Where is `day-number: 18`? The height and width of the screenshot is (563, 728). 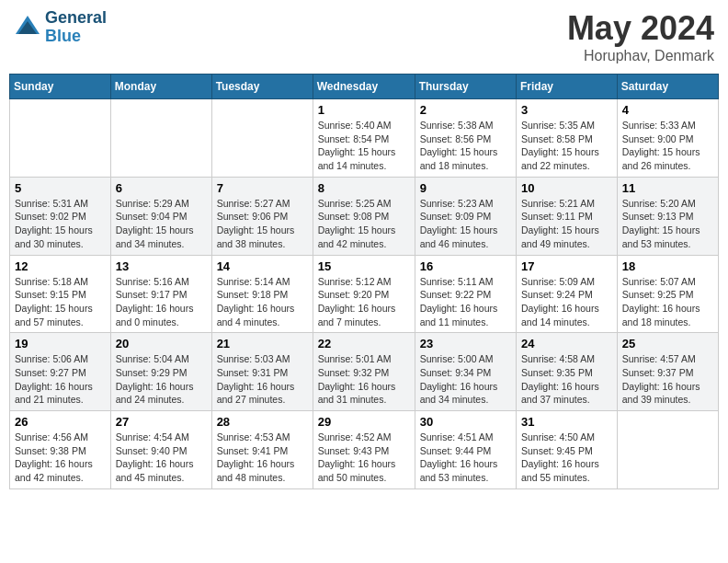 day-number: 18 is located at coordinates (667, 267).